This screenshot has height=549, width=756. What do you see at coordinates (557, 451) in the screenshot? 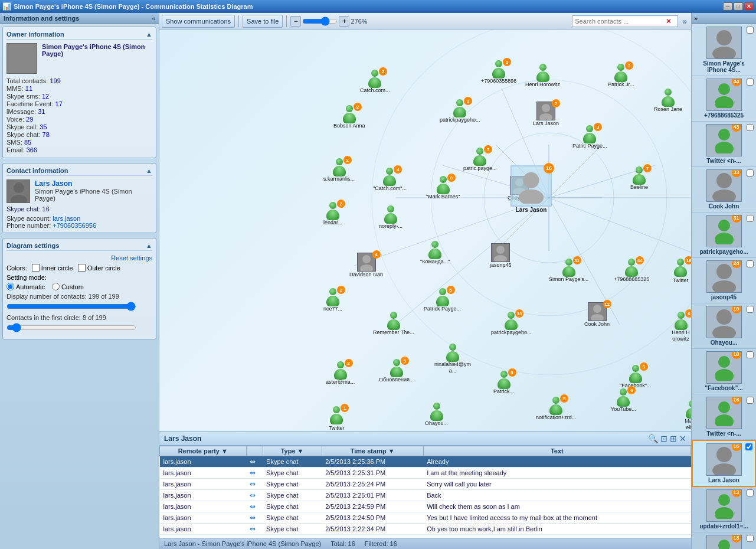
I see `col-text: Text` at bounding box center [557, 451].